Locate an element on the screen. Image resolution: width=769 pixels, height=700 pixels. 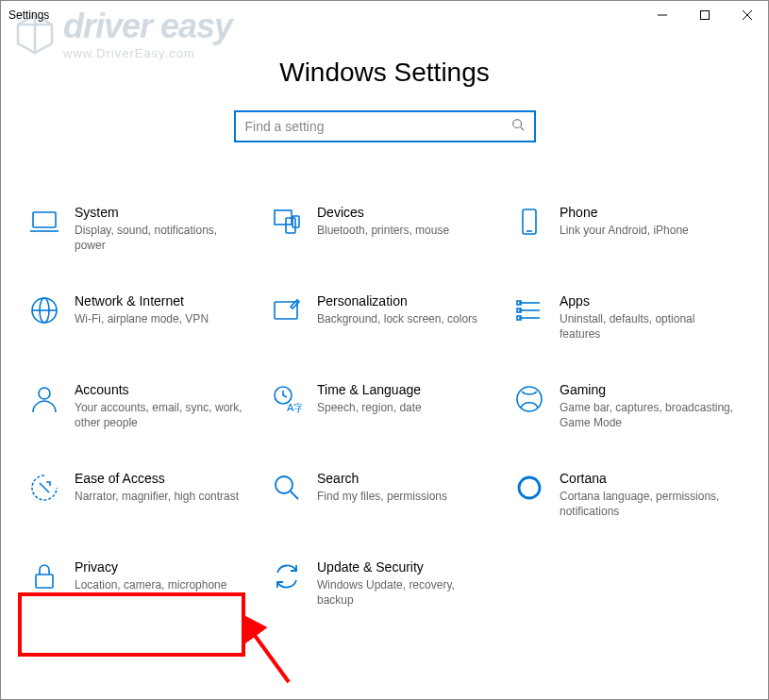
person-icon is located at coordinates (44, 399).